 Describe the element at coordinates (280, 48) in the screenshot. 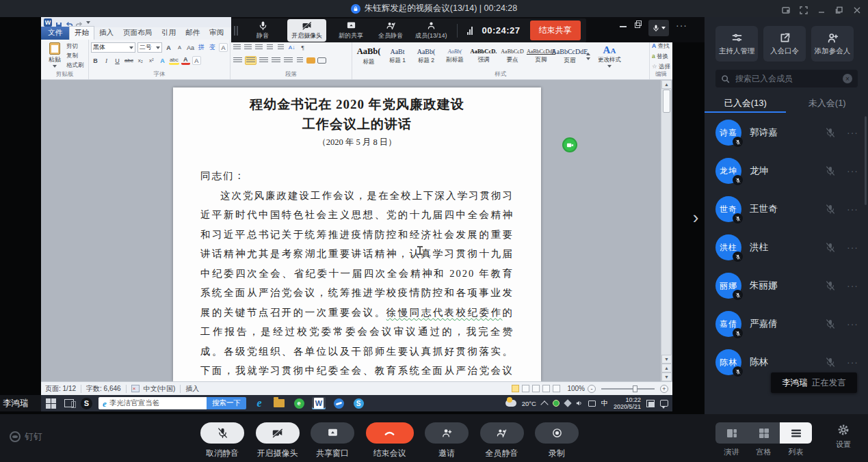

I see `increase-indent-button` at that location.